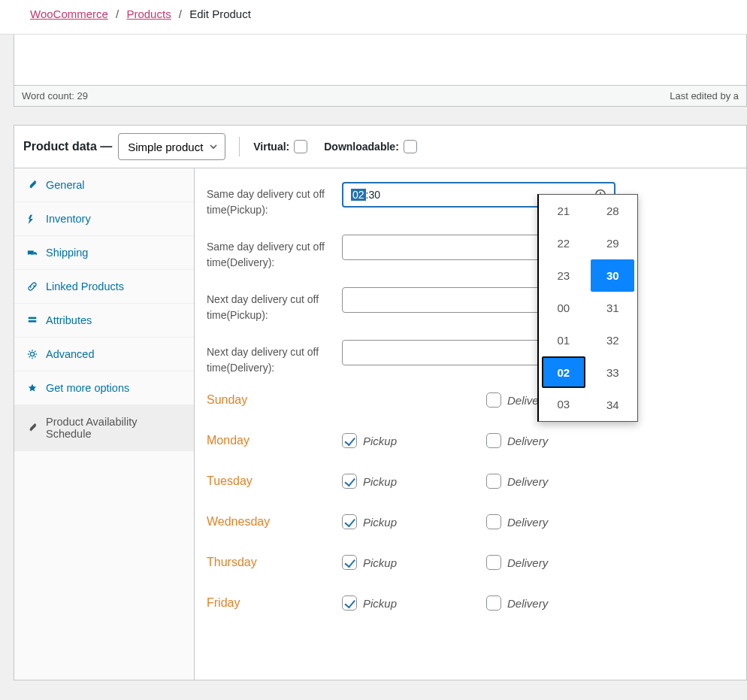  I want to click on shipping-icon, so click(32, 253).